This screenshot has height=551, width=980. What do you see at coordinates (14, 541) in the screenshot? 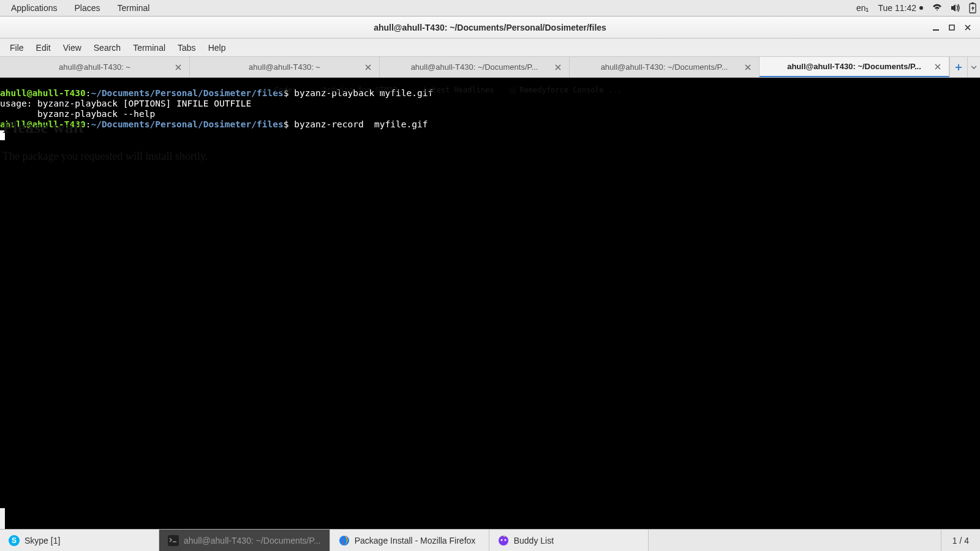
I see `skype-icon: S` at bounding box center [14, 541].